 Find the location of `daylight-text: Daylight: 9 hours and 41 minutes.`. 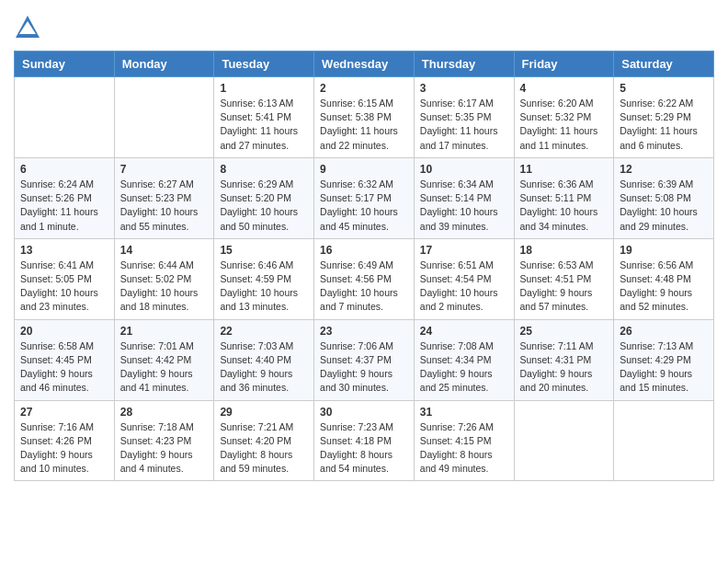

daylight-text: Daylight: 9 hours and 41 minutes. is located at coordinates (156, 381).